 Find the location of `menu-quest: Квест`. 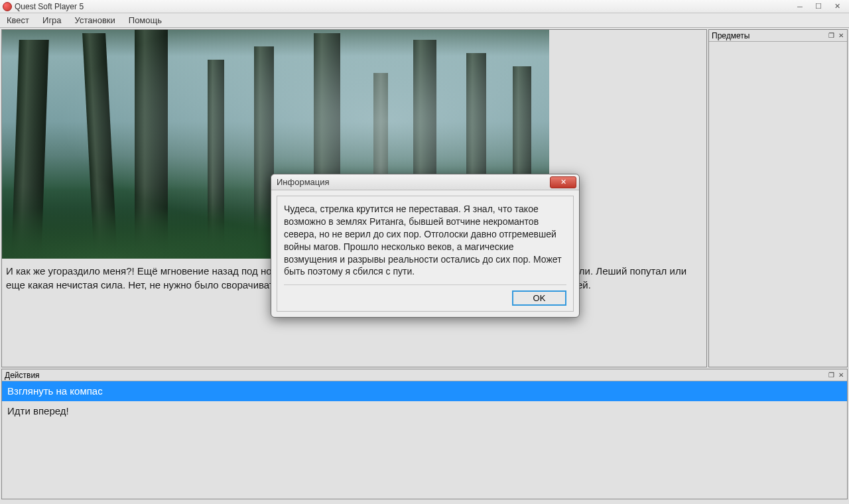

menu-quest: Квест is located at coordinates (18, 20).